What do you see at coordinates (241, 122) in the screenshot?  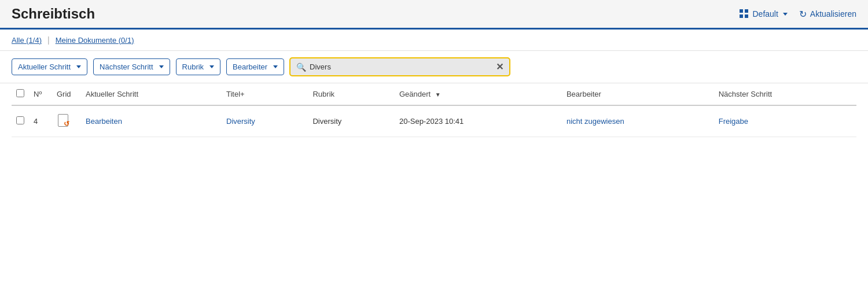 I see `titel-link: Diversity` at bounding box center [241, 122].